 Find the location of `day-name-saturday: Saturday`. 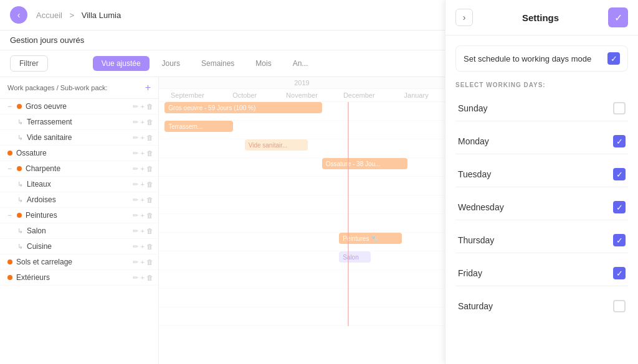

day-name-saturday: Saturday is located at coordinates (475, 306).